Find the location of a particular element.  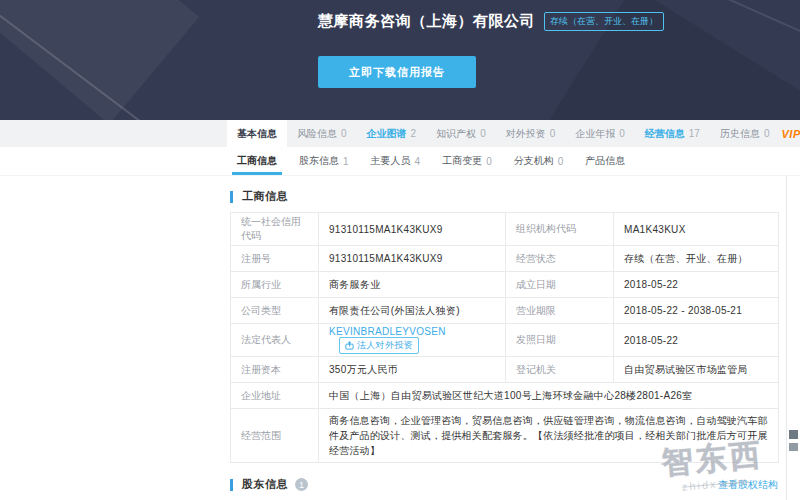

field-label: 经营状态 is located at coordinates (560, 259).